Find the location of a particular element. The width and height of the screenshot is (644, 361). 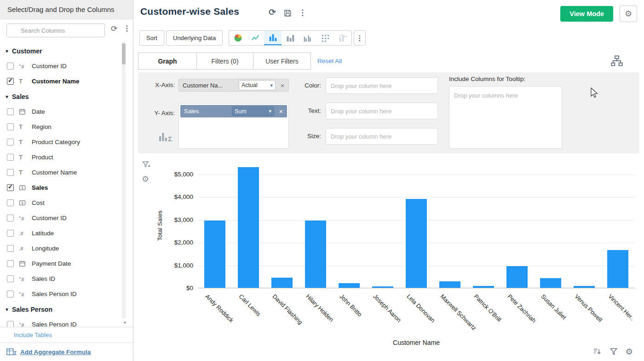

column-item: +#Sales ID is located at coordinates (61, 279).